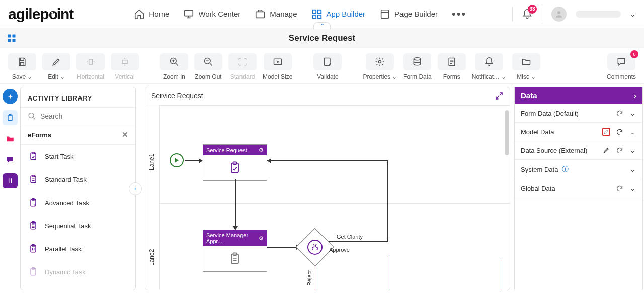  Describe the element at coordinates (177, 160) in the screenshot. I see `play-icon` at that location.